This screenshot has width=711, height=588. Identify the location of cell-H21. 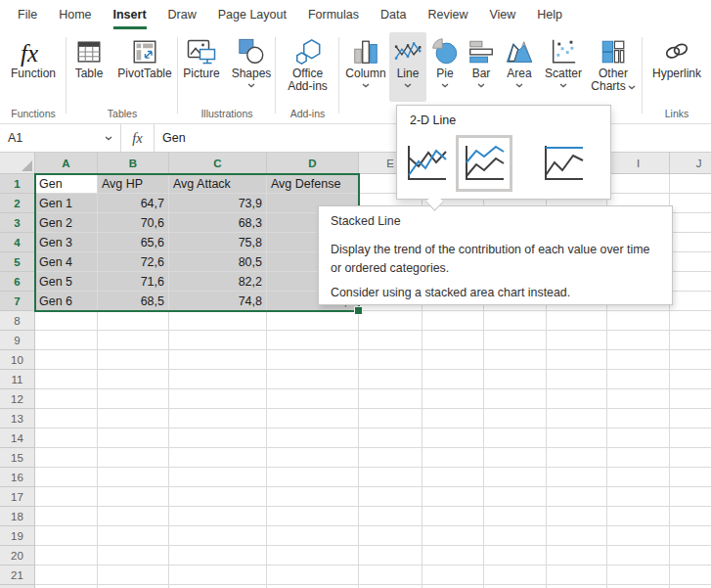
(577, 575).